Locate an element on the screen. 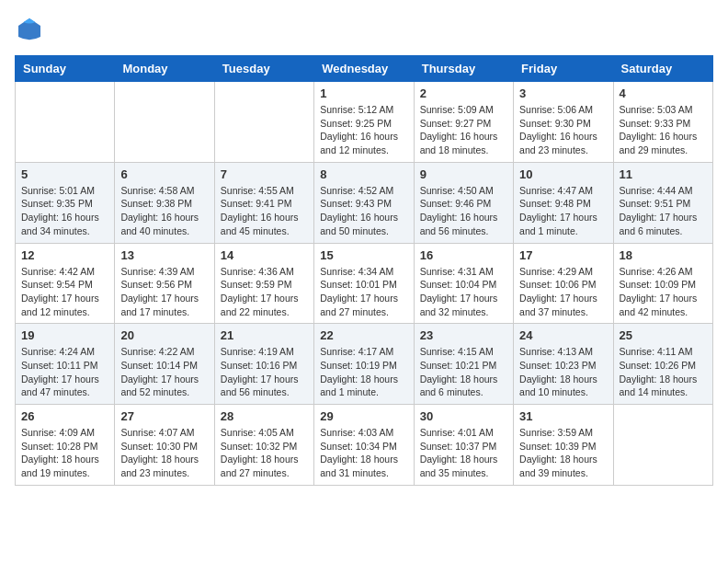 Image resolution: width=728 pixels, height=563 pixels. day-info: Sunrise: 4:09 AM Sunset: 10:28 PM Daylig… is located at coordinates (64, 453).